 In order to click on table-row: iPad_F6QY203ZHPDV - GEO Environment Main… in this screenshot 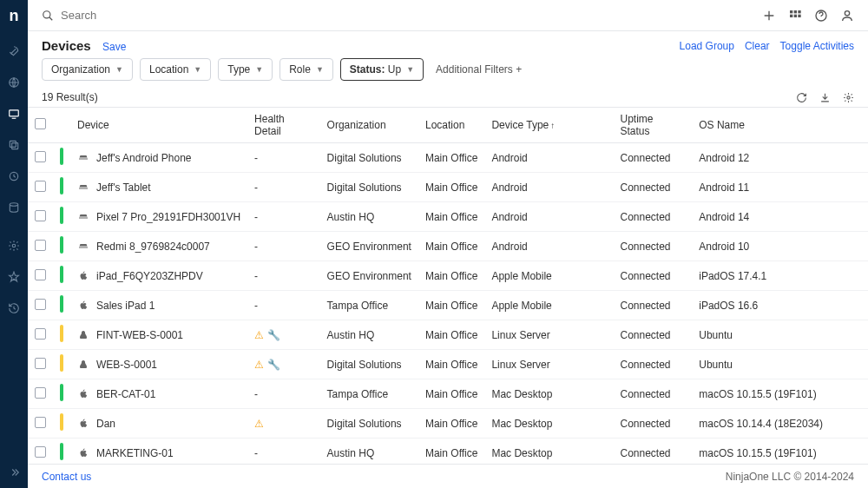, I will do `click(448, 276)`.